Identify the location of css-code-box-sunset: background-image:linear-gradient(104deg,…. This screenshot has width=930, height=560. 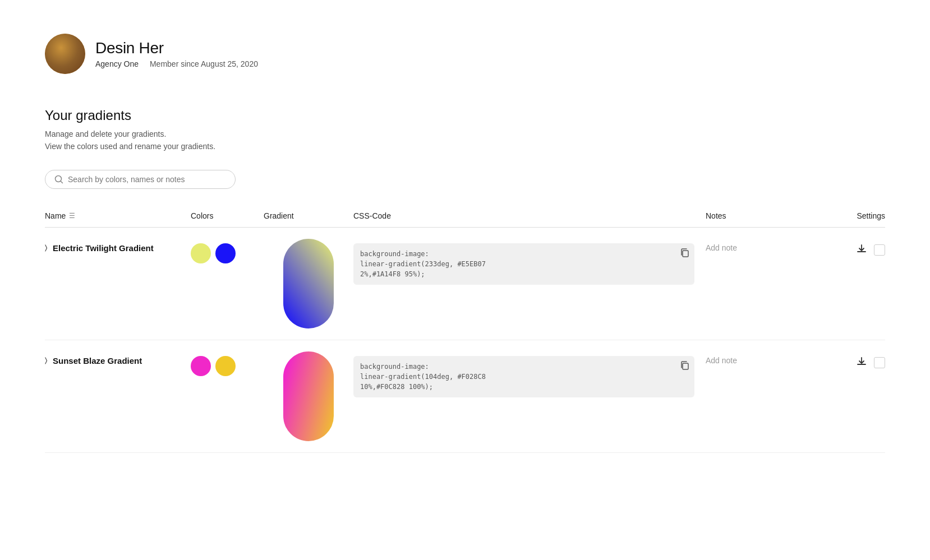
(524, 377).